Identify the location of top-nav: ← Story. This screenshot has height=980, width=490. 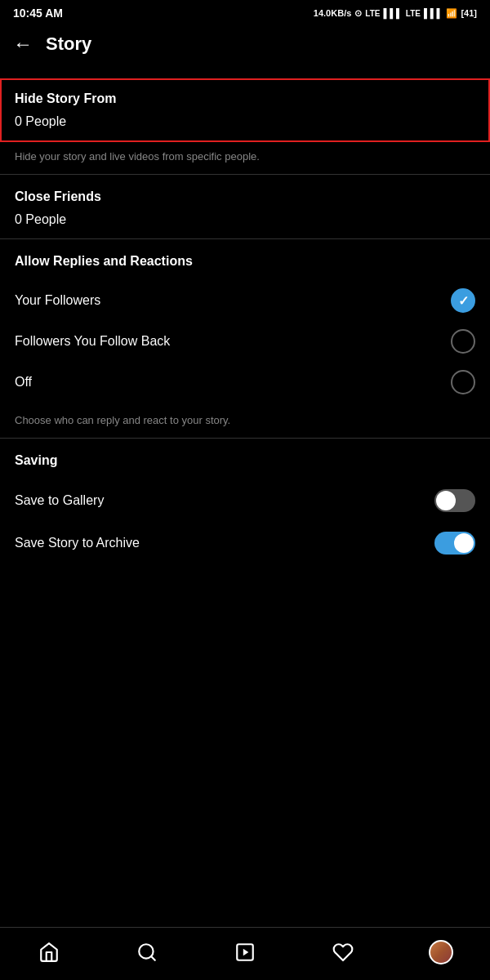
(245, 46).